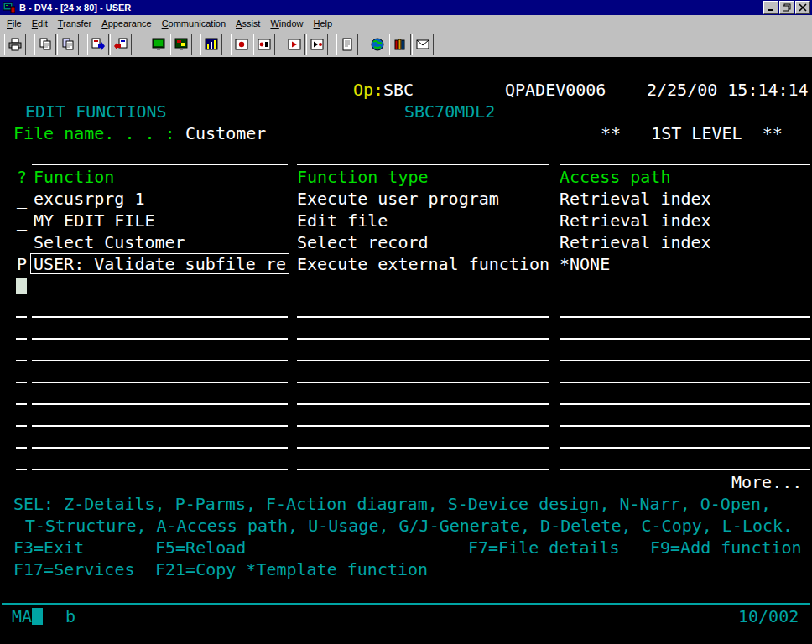 This screenshot has height=644, width=812. What do you see at coordinates (248, 23) in the screenshot?
I see `menu-assist: Assist` at bounding box center [248, 23].